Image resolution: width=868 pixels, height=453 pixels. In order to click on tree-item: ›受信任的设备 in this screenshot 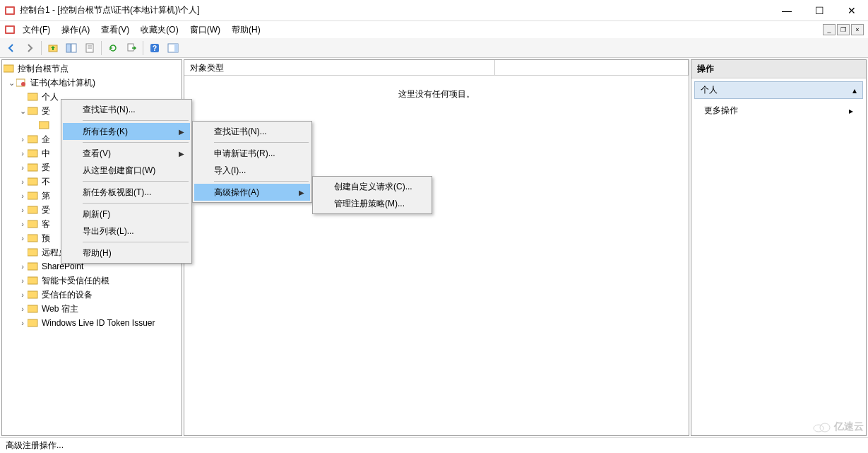, I will do `click(92, 295)`.